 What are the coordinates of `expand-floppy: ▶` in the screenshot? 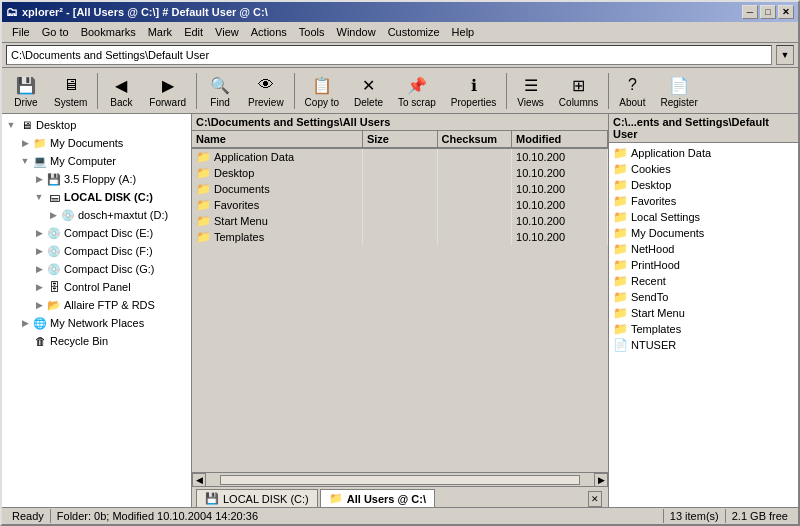 It's located at (39, 179).